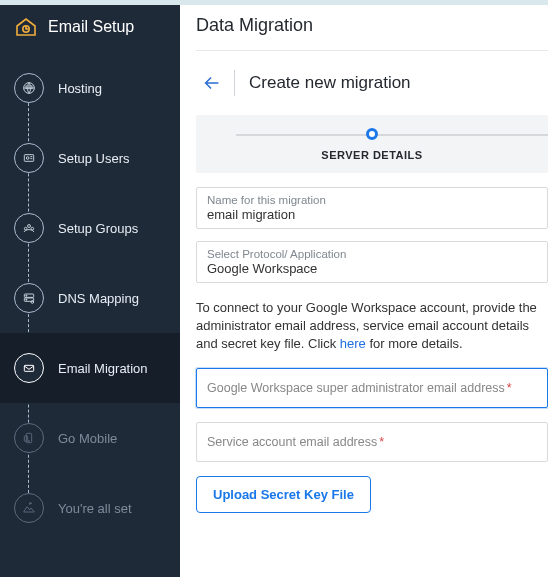  Describe the element at coordinates (330, 83) in the screenshot. I see `page-subtitle: Create new migration` at that location.